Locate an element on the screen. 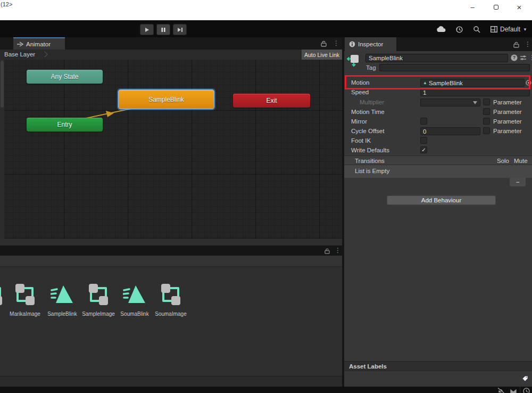 The height and width of the screenshot is (393, 532). transitions-title: Transitions is located at coordinates (370, 161).